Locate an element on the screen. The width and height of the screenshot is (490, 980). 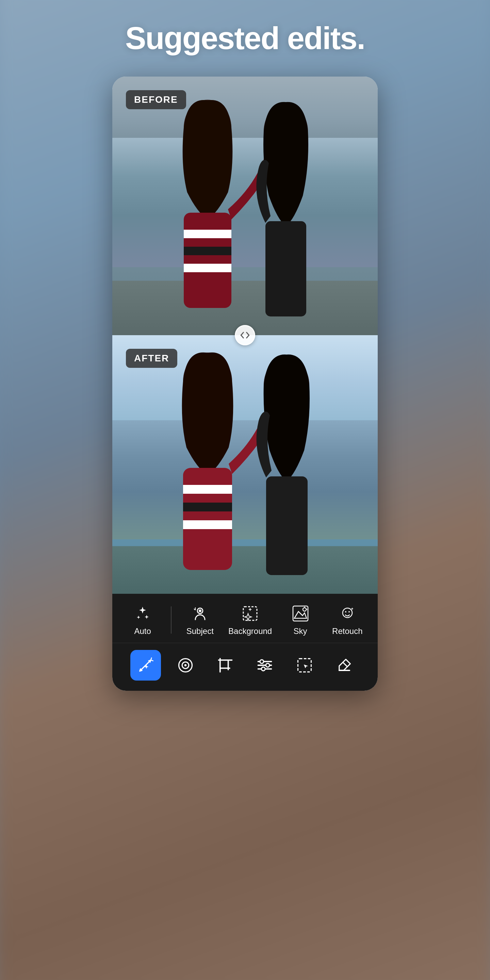
eraser-icon is located at coordinates (186, 665).